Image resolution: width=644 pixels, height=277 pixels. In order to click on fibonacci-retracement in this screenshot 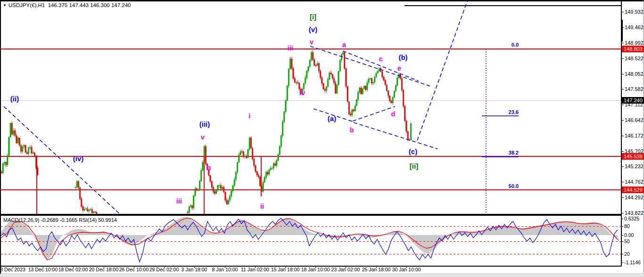, I will do `click(500, 132)`.